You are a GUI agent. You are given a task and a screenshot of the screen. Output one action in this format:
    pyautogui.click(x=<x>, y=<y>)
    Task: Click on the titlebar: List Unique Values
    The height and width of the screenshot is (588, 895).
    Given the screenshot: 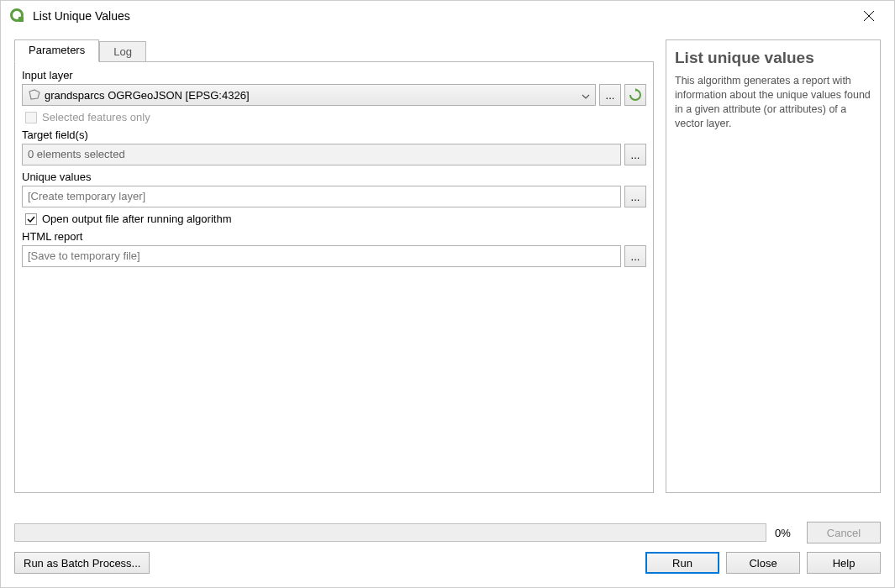 What is the action you would take?
    pyautogui.click(x=447, y=16)
    